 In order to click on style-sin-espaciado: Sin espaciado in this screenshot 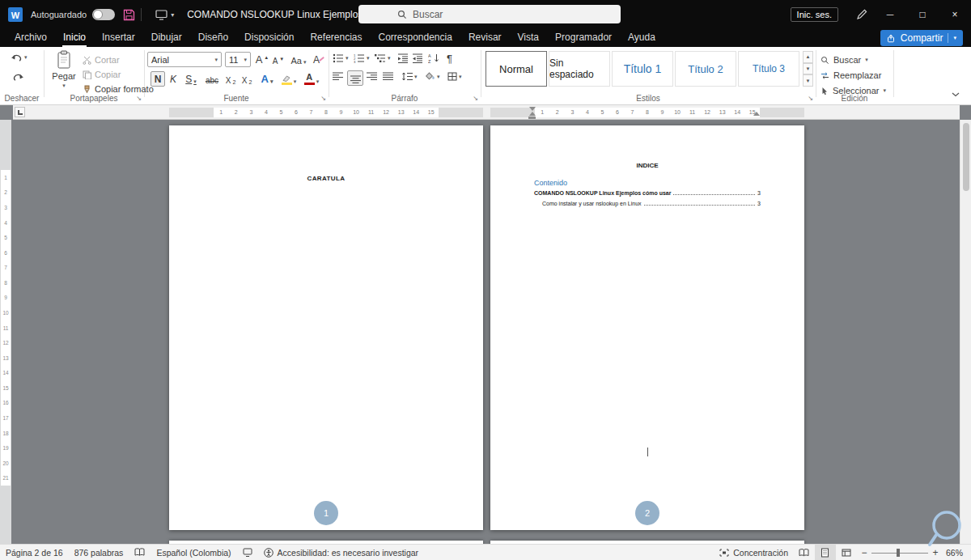, I will do `click(579, 69)`.